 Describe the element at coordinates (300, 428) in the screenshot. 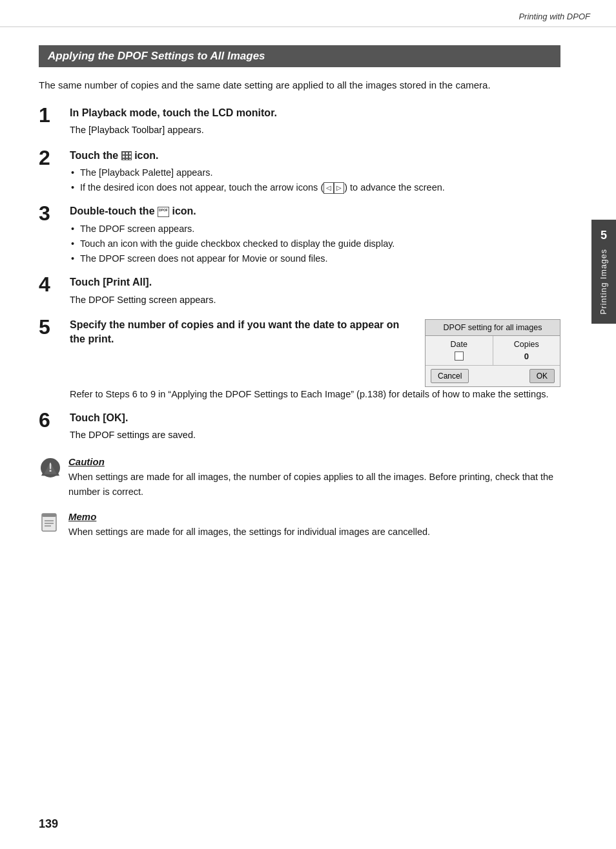

I see `step-6: 6 Touch [OK]. The DPOF settings are save…` at that location.